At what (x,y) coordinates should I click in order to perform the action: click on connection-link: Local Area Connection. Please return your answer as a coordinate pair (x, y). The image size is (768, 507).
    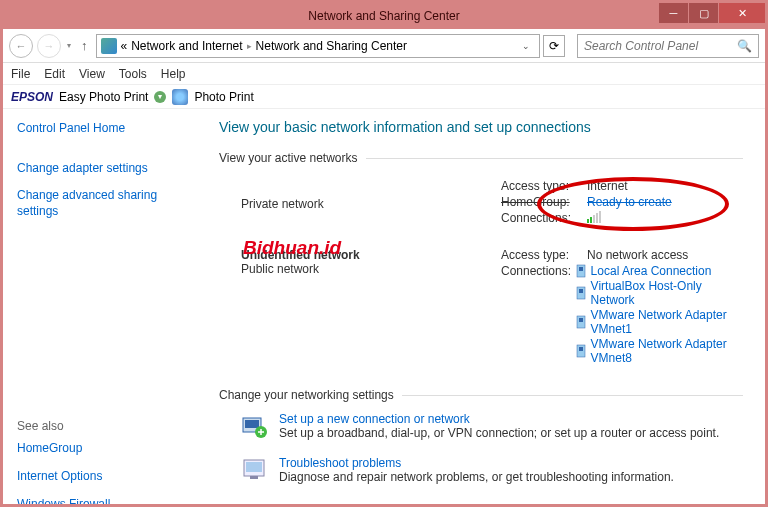
    Looking at the image, I should click on (652, 271).